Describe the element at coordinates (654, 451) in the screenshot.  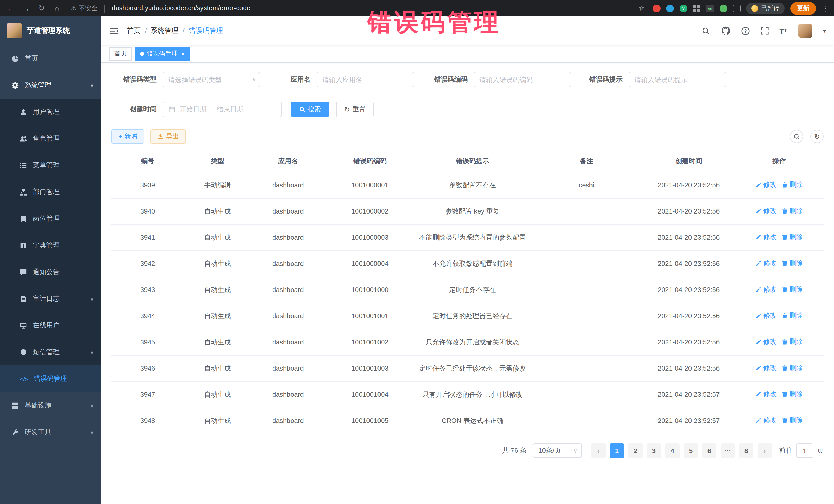
I see `page-button-3: 3` at that location.